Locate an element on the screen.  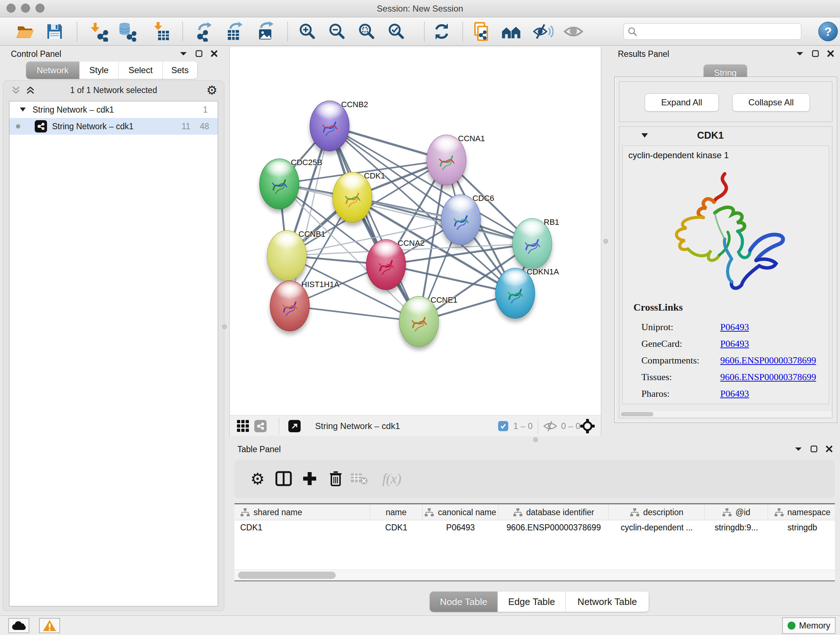
network-edge-ccnb2-hist1h1a is located at coordinates (310, 216).